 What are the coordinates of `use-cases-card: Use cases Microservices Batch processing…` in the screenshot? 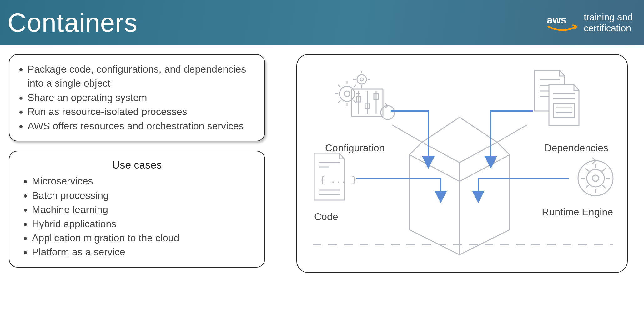 It's located at (137, 209).